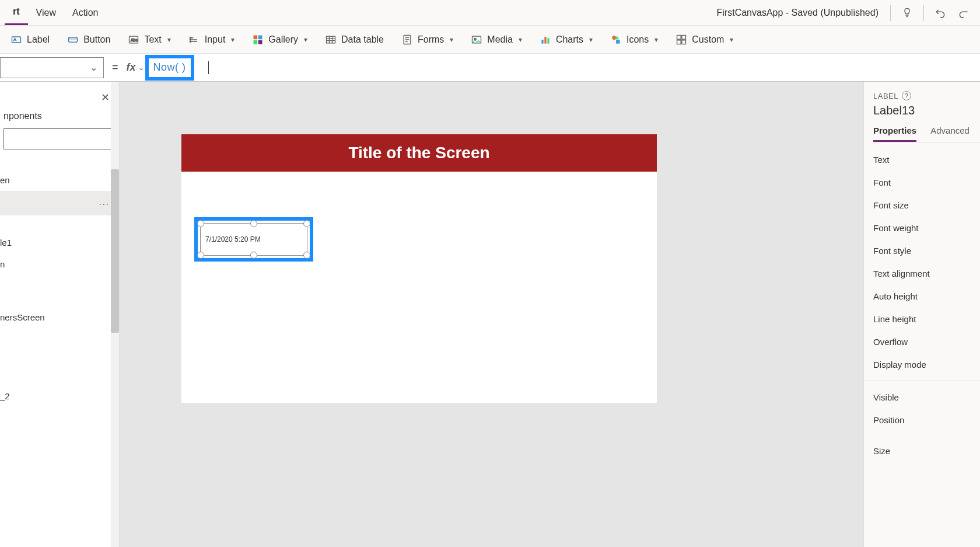  What do you see at coordinates (940, 13) in the screenshot?
I see `undo-icon` at bounding box center [940, 13].